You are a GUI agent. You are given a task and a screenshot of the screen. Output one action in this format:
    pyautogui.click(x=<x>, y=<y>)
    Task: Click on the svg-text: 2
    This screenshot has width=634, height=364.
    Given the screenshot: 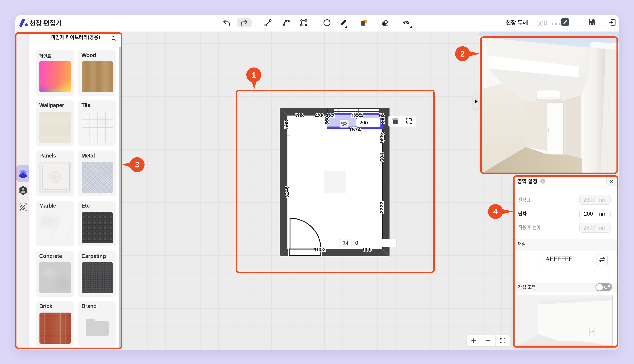 What is the action you would take?
    pyautogui.click(x=463, y=54)
    